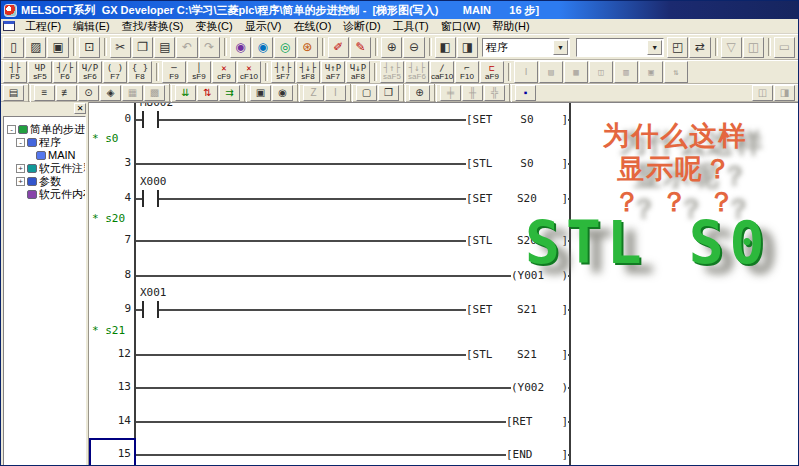  I want to click on zoom-monitor-button: ⊕, so click(420, 93).